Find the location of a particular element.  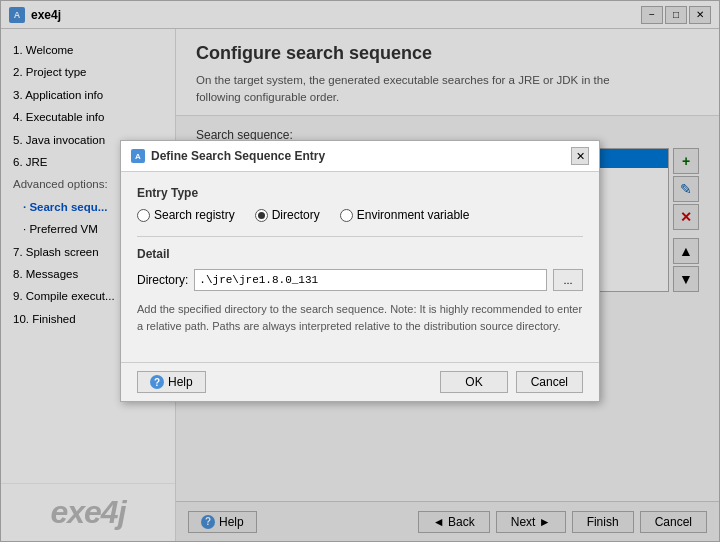

radio-search-registry: Search registry is located at coordinates (186, 215).